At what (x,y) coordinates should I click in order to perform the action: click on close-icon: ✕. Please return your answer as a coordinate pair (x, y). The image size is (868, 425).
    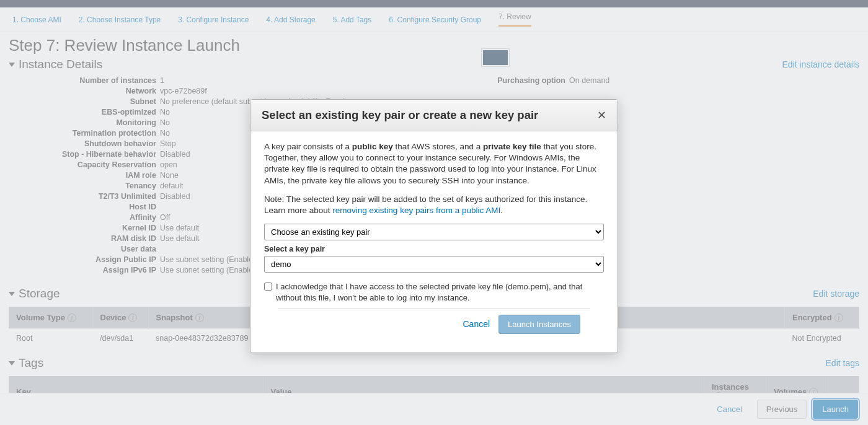
    Looking at the image, I should click on (601, 115).